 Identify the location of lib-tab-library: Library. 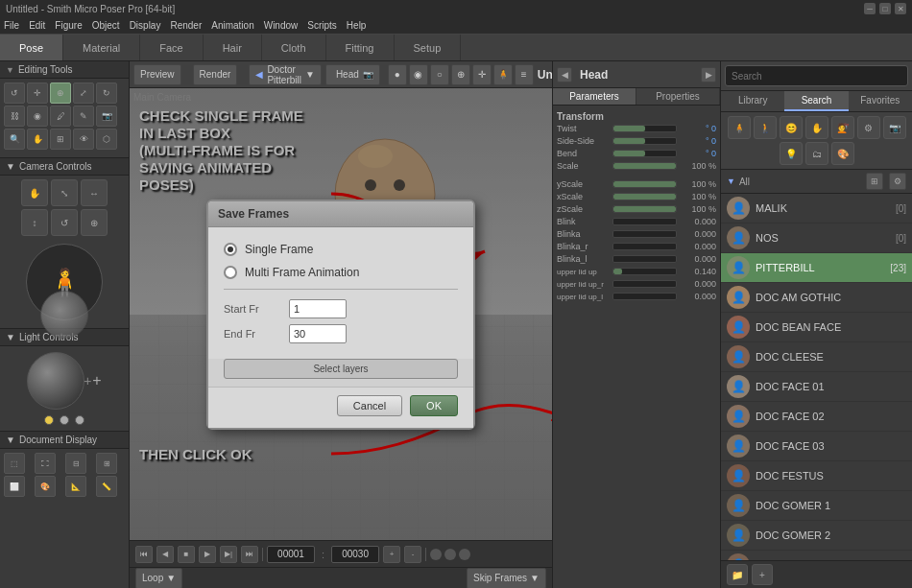
(753, 102).